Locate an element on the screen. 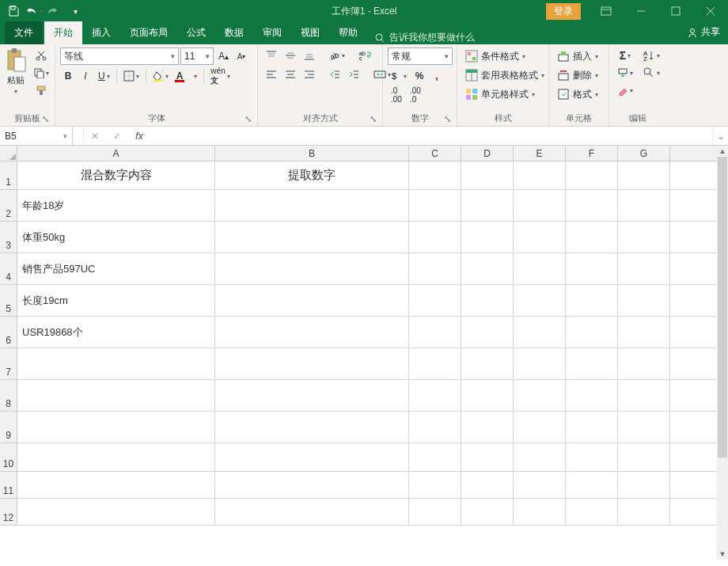 The height and width of the screenshot is (566, 728). align-bottom-button is located at coordinates (309, 55).